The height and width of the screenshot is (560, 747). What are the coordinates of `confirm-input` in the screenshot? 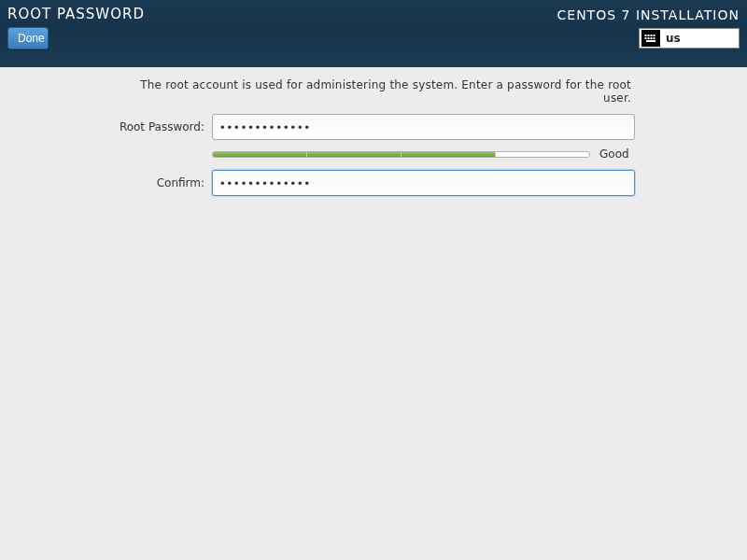 It's located at (424, 183).